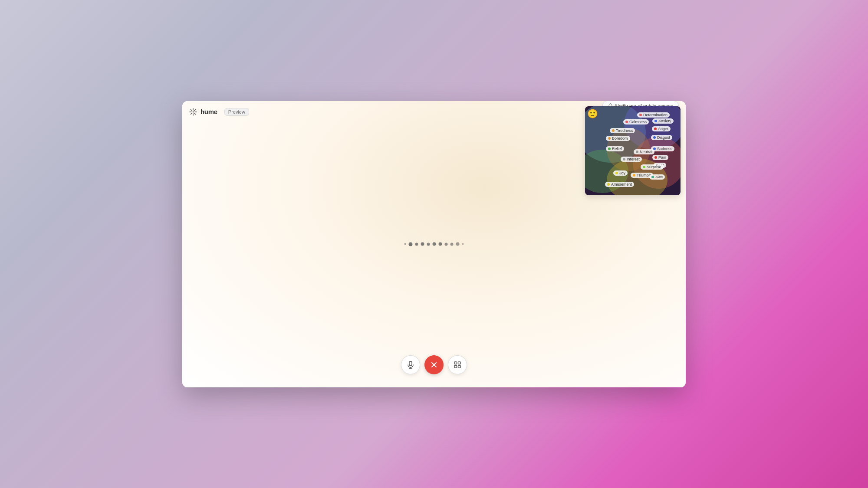 The width and height of the screenshot is (868, 488). Describe the element at coordinates (654, 115) in the screenshot. I see `emotion-determination: Determination` at that location.